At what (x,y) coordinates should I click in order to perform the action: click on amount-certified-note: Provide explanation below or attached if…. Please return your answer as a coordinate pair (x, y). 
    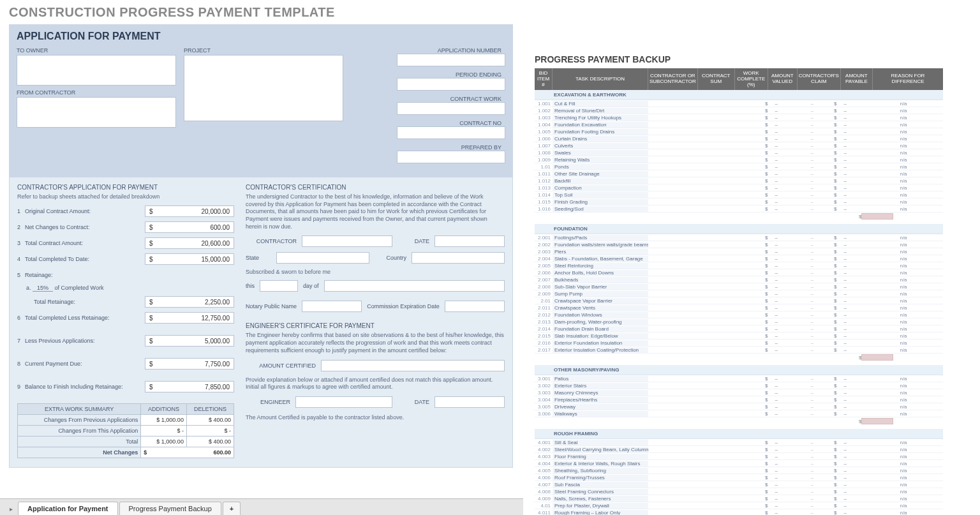
    Looking at the image, I should click on (375, 384).